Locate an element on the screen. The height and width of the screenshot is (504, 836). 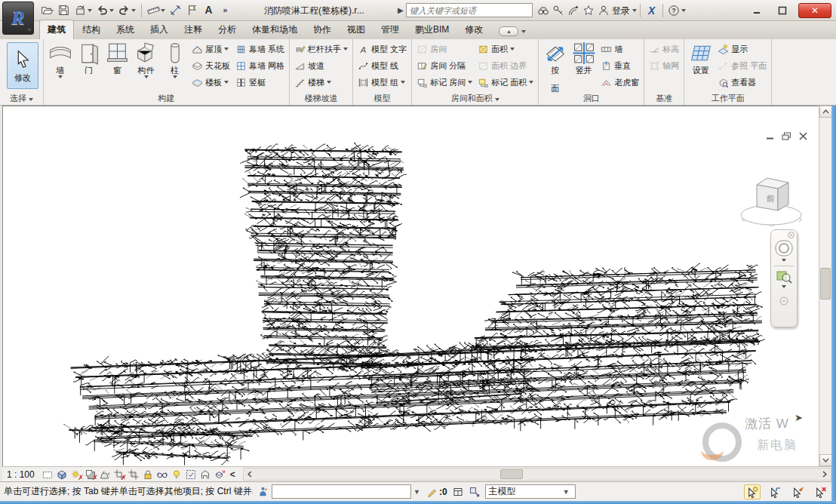
tab-体量和场地: 体量和场地 is located at coordinates (275, 30).